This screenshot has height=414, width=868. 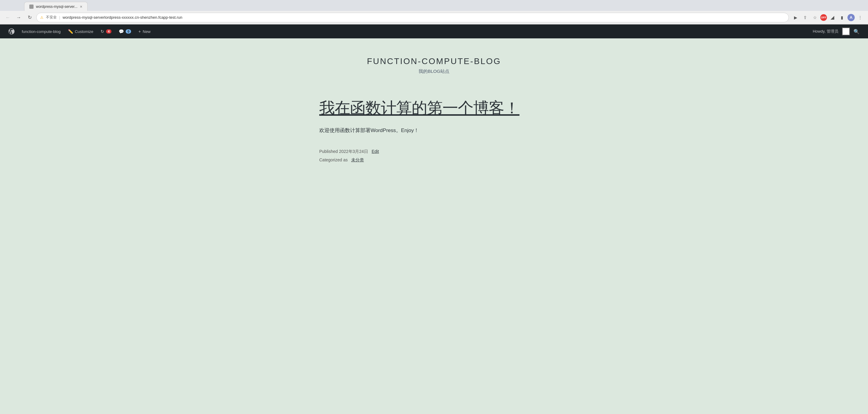 I want to click on download-button: ⇪, so click(x=805, y=18).